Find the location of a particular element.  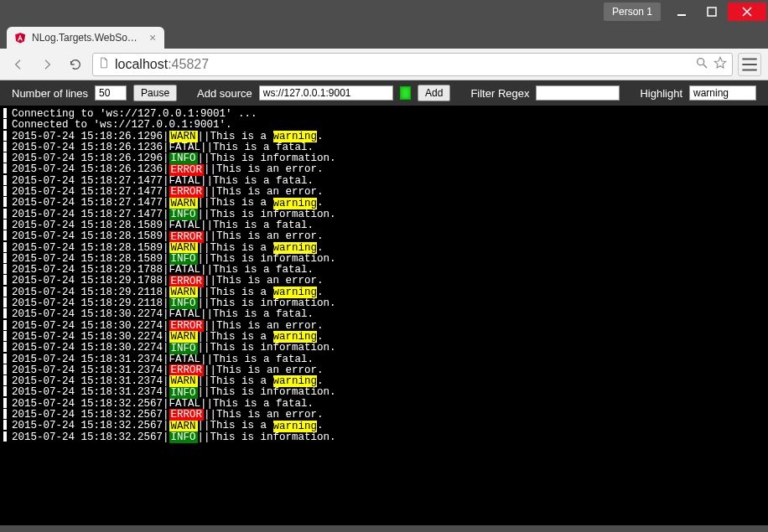

log-line: 2015-07-24 15:18:26.1236|ERROR||This is … is located at coordinates (383, 169).